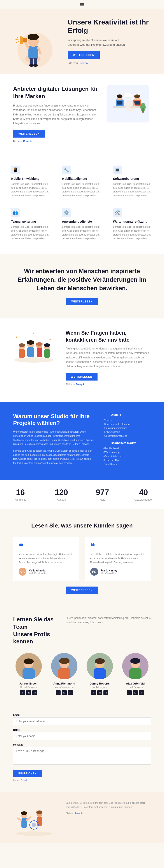  What do you see at coordinates (108, 358) in the screenshot?
I see `contact-description: Prüfung des betrieblichen Änderungsmanag…` at bounding box center [108, 358].